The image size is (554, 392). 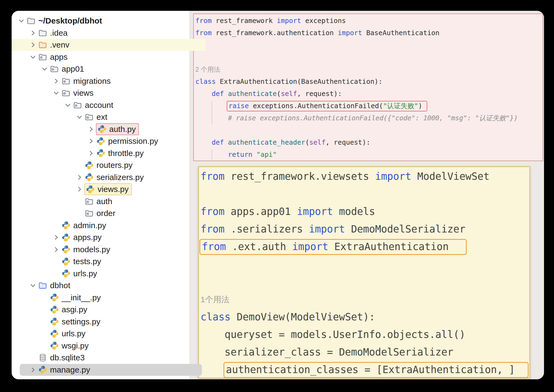 What do you see at coordinates (365, 335) in the screenshot?
I see `code-line: queryset = models.UserInfo.objects.all()` at bounding box center [365, 335].